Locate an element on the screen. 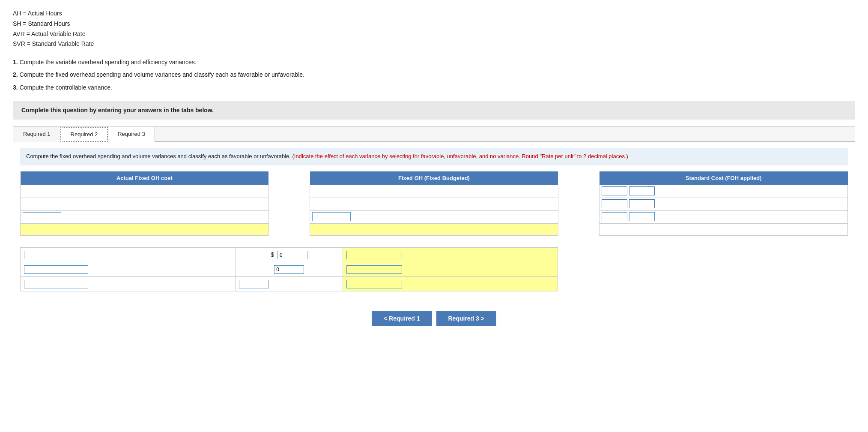 This screenshot has height=432, width=868. instructions: 1. Compute the variable overhead spendin… is located at coordinates (434, 75).